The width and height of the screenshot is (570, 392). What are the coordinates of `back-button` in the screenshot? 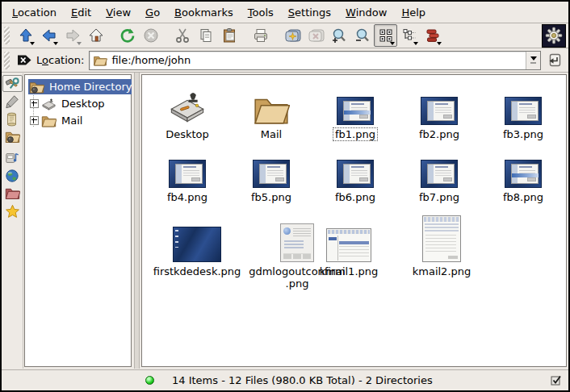 It's located at (48, 35).